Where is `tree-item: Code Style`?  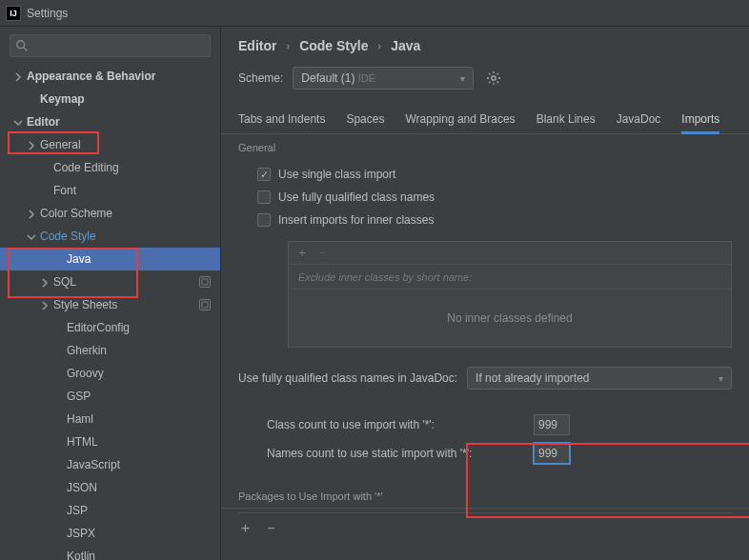 tree-item: Code Style is located at coordinates (111, 236).